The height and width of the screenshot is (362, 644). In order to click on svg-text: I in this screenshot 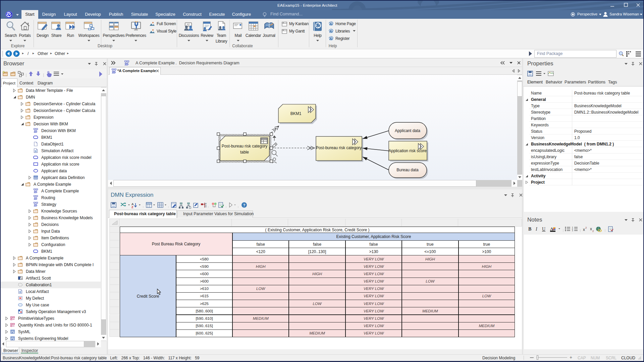, I will do `click(537, 229)`.